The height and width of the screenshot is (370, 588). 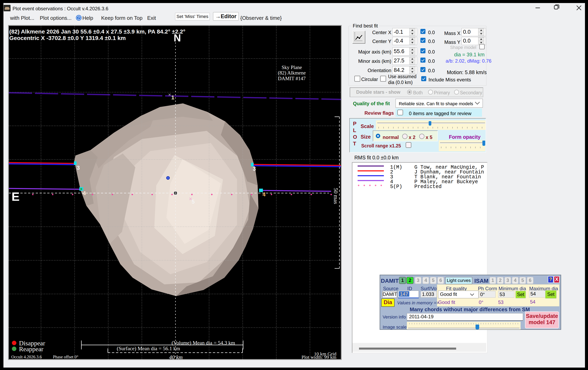 I want to click on svg-text: 1, so click(x=173, y=97).